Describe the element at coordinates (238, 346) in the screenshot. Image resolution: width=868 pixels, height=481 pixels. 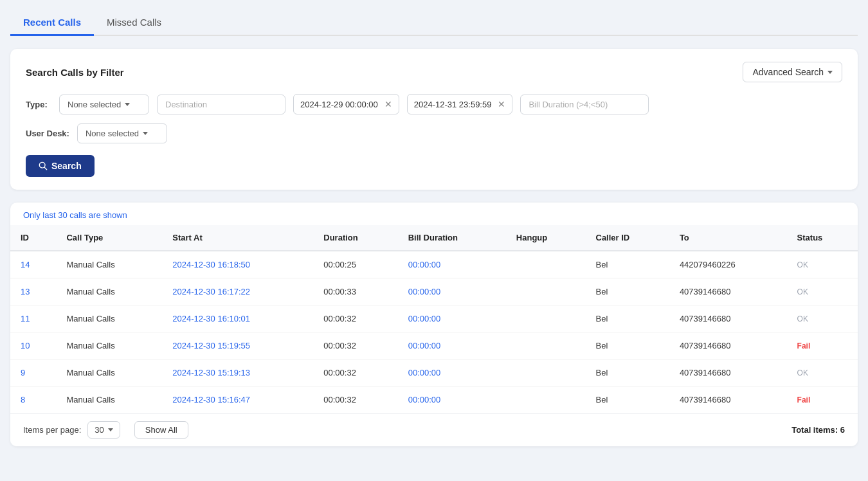
I see `cell-start-at: 2024-12-30 15:19:55` at that location.